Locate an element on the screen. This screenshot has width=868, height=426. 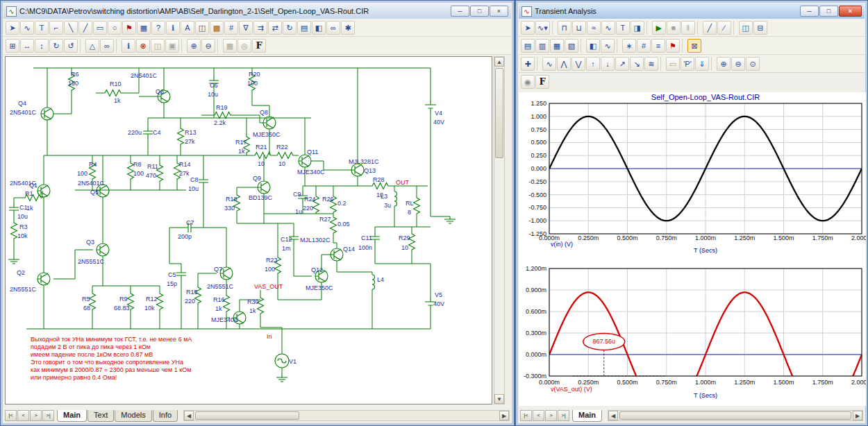
tab-text: Text is located at coordinates (101, 416).